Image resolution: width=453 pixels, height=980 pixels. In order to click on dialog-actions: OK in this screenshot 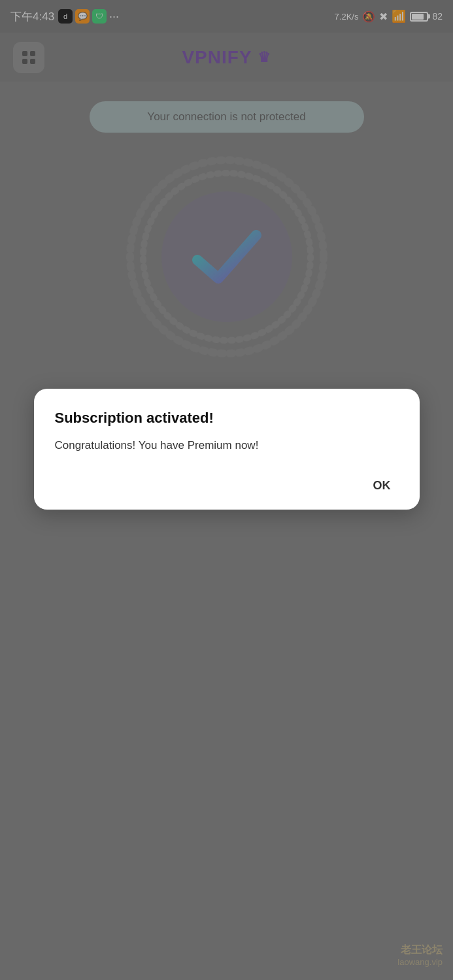, I will do `click(227, 486)`.